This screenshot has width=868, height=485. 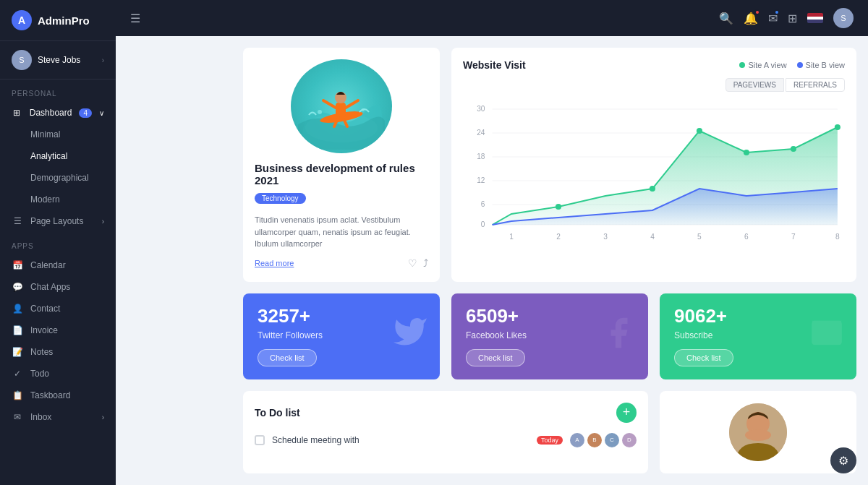 I want to click on svg-text: 8, so click(x=838, y=237).